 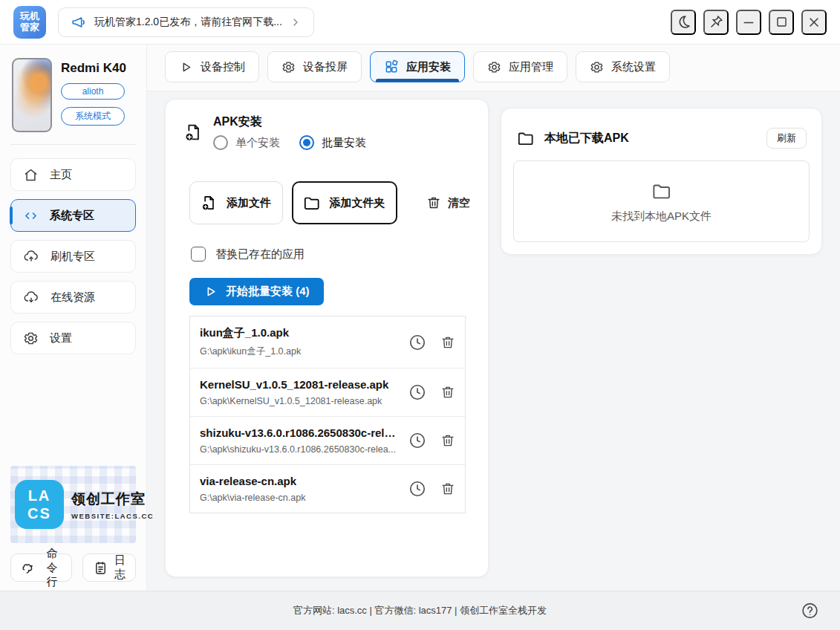 I want to click on clear-list-button: 清空, so click(x=448, y=203).